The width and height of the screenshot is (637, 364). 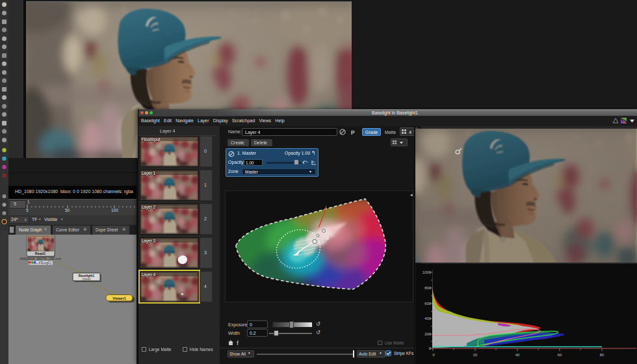 What do you see at coordinates (428, 304) in the screenshot?
I see `svg-text: 600` at bounding box center [428, 304].